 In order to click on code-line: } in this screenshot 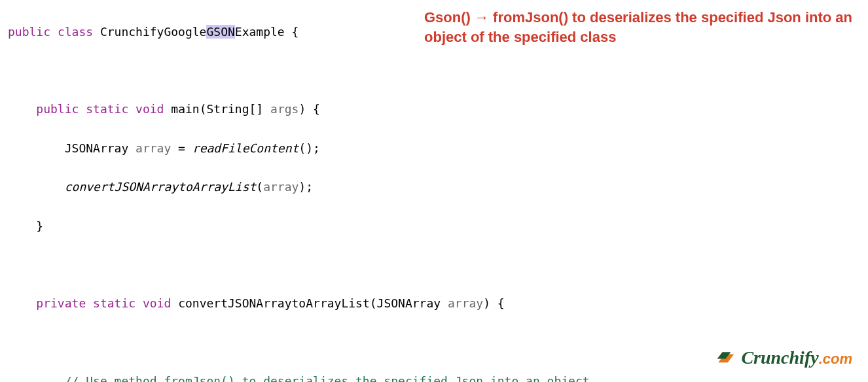, I will do `click(438, 226)`.